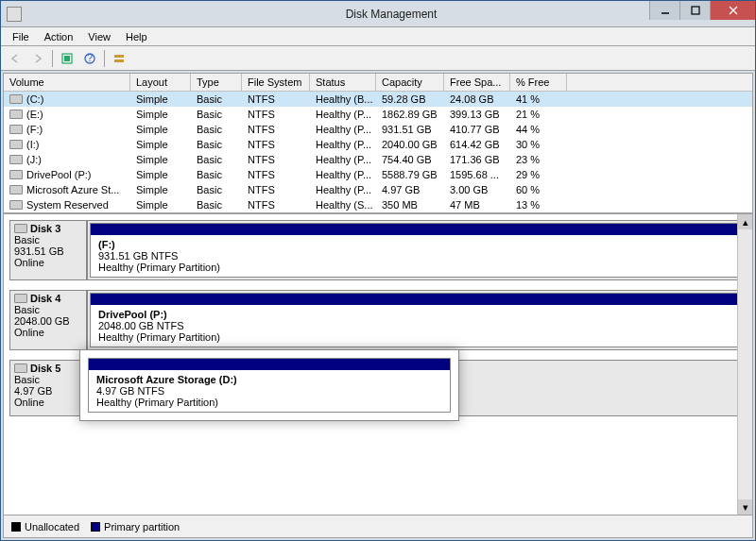 The width and height of the screenshot is (756, 541). Describe the element at coordinates (15, 59) in the screenshot. I see `back-button` at that location.